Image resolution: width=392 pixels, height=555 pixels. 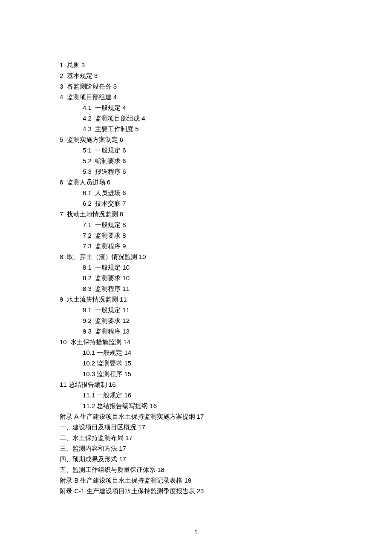 What do you see at coordinates (196, 129) in the screenshot?
I see `toc-entry: 4.3 主要工作制度 5` at bounding box center [196, 129].